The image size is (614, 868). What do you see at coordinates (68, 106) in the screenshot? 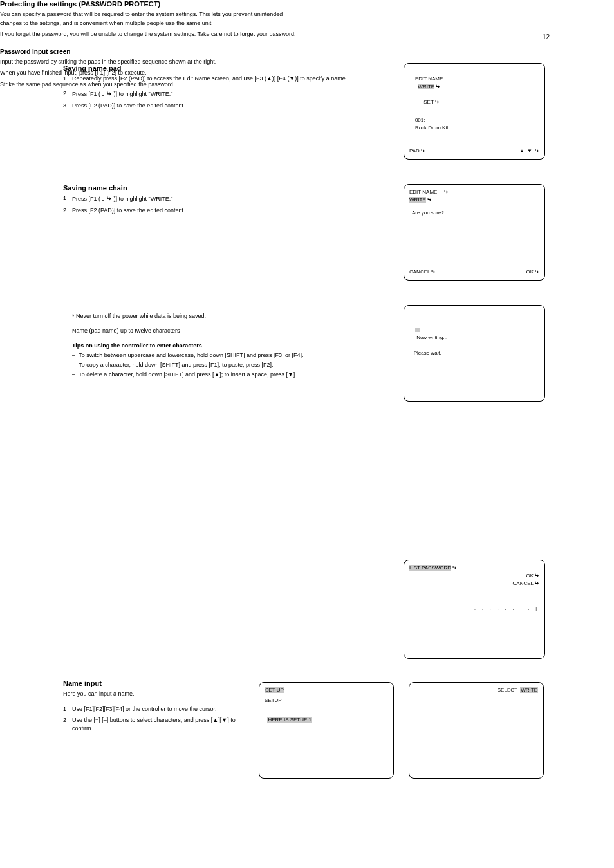
I see `step-number: 3` at bounding box center [68, 106].